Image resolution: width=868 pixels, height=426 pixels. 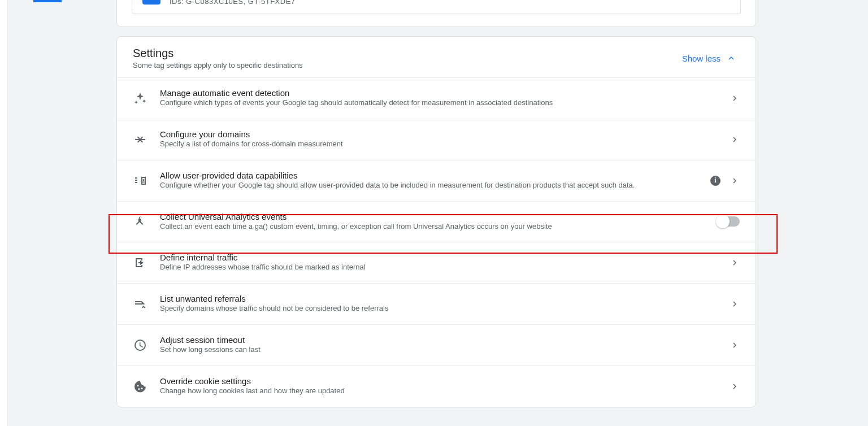 What do you see at coordinates (140, 345) in the screenshot?
I see `clock-icon` at bounding box center [140, 345].